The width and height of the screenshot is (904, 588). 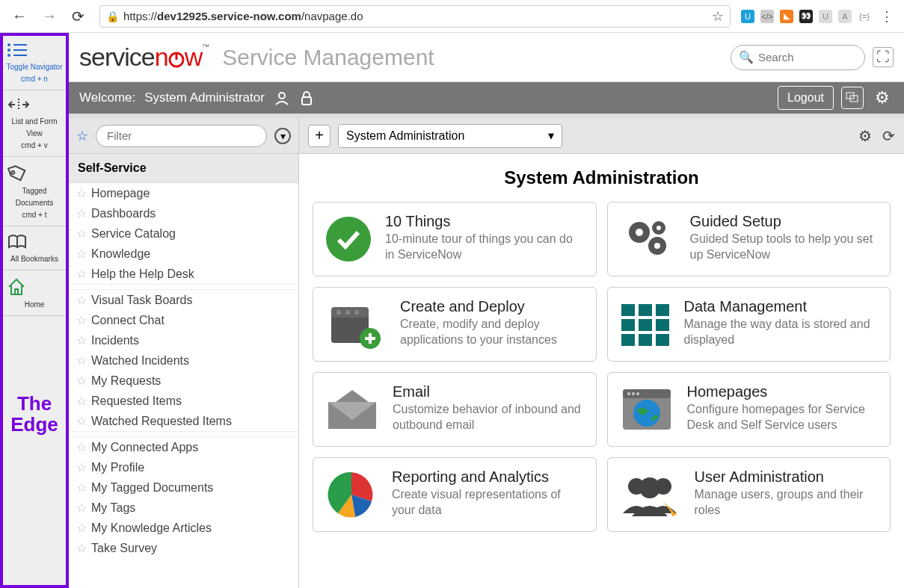 What do you see at coordinates (864, 16) in the screenshot?
I see `ext-icon: {=}` at bounding box center [864, 16].